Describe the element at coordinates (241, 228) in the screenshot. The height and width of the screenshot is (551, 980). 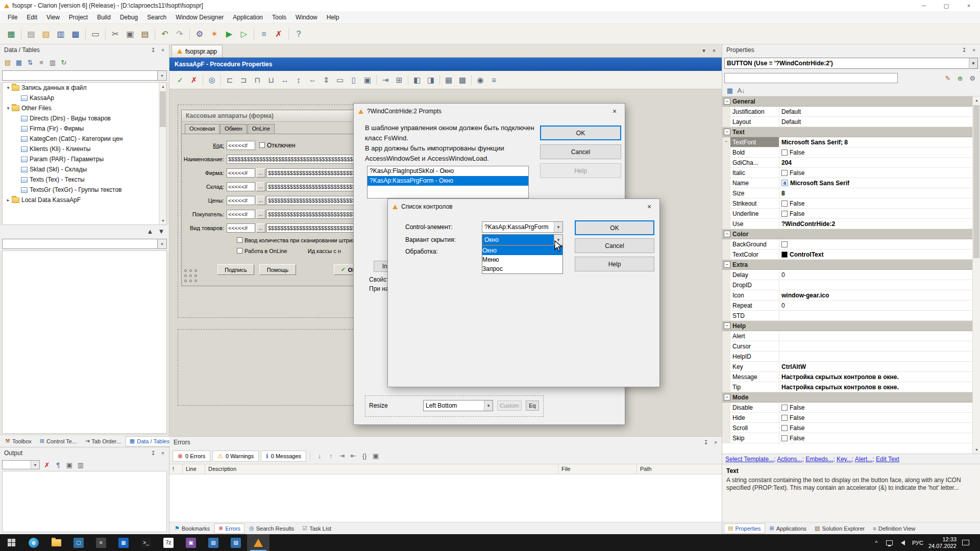
I see `entry-field: <<<<<#` at that location.